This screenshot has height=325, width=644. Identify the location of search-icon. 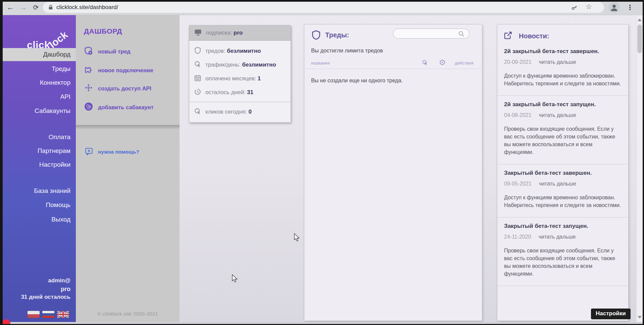
(461, 35).